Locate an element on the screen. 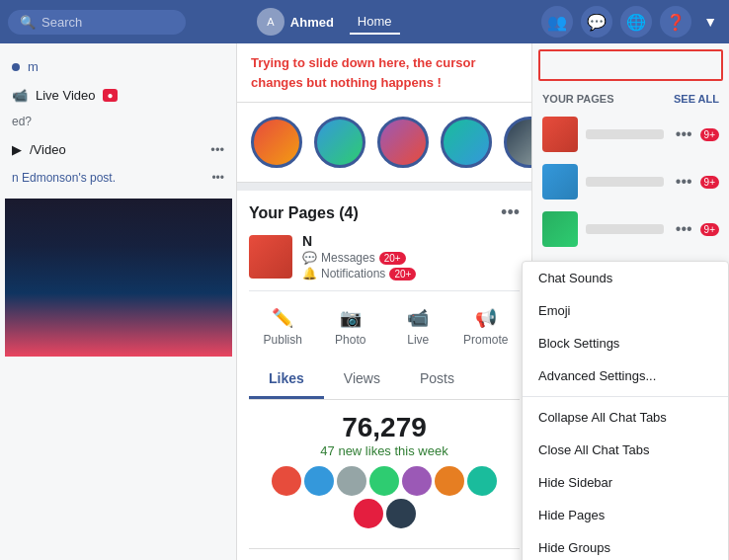  photo-label: Photo is located at coordinates (350, 340).